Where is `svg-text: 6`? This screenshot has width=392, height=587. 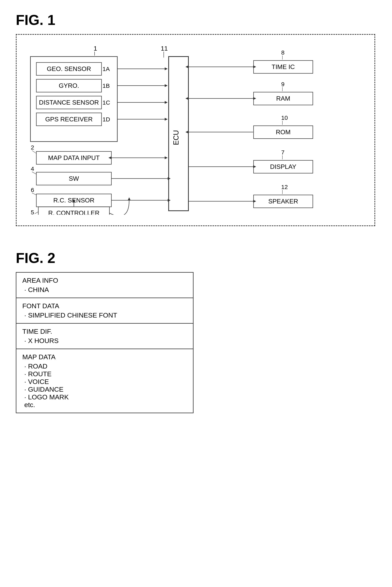
svg-text: 6 is located at coordinates (32, 190).